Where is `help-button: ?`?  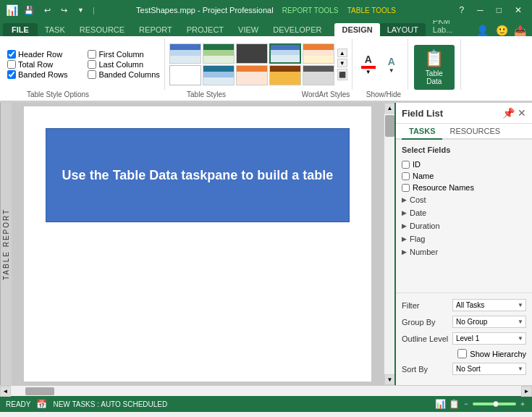
help-button: ? is located at coordinates (462, 10).